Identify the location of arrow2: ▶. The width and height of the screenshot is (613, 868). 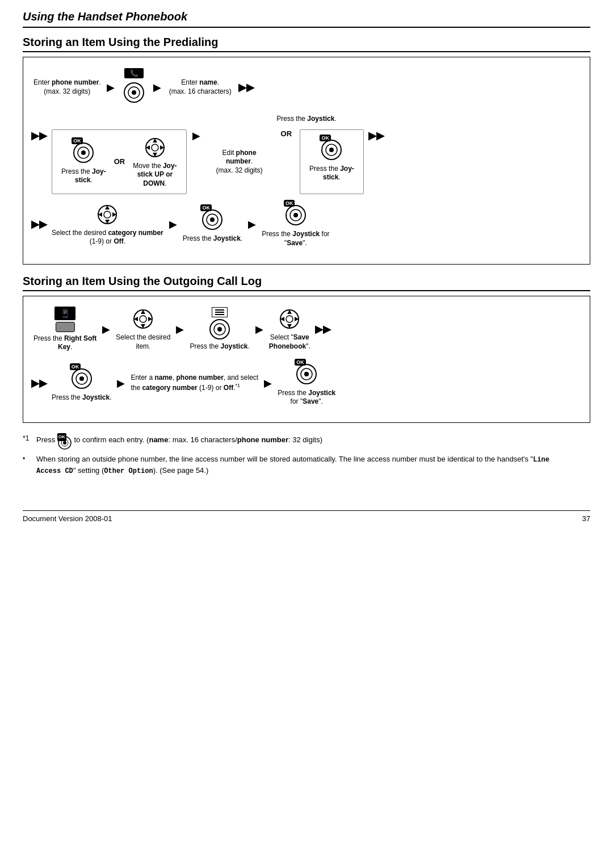
(157, 87).